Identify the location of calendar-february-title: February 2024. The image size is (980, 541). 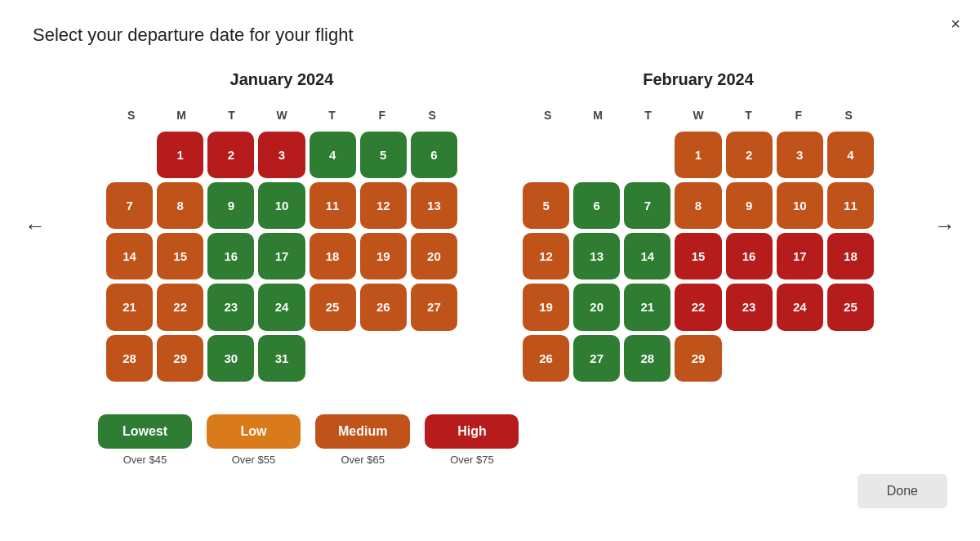
(698, 80).